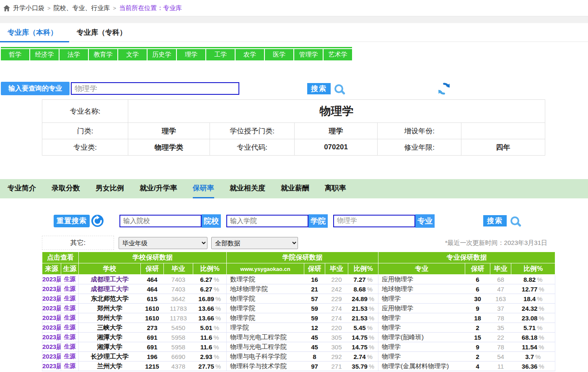 Image resolution: width=588 pixels, height=372 pixels. What do you see at coordinates (444, 89) in the screenshot?
I see `refresh-icon` at bounding box center [444, 89].